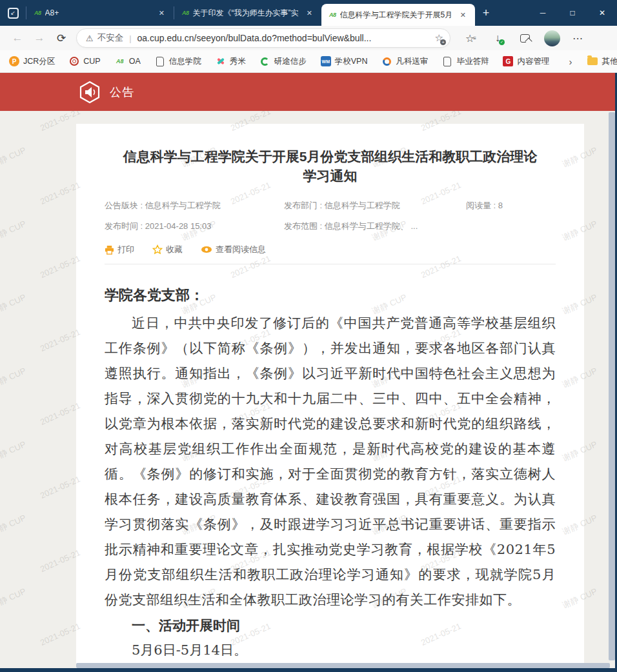 Image resolution: width=617 pixels, height=672 pixels. I want to click on tab-label: 信息科学与工程学院关于开展5月, so click(397, 15).